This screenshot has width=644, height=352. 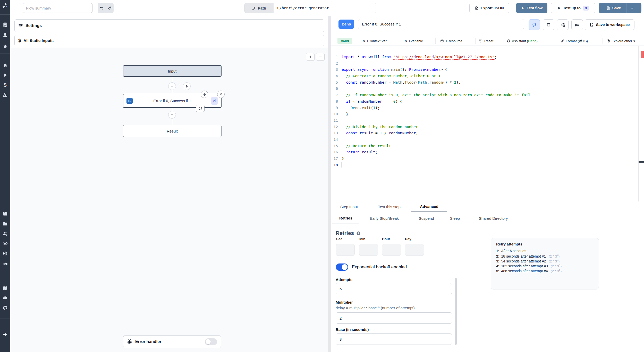 What do you see at coordinates (632, 8) in the screenshot?
I see `save-dropdown-button` at bounding box center [632, 8].